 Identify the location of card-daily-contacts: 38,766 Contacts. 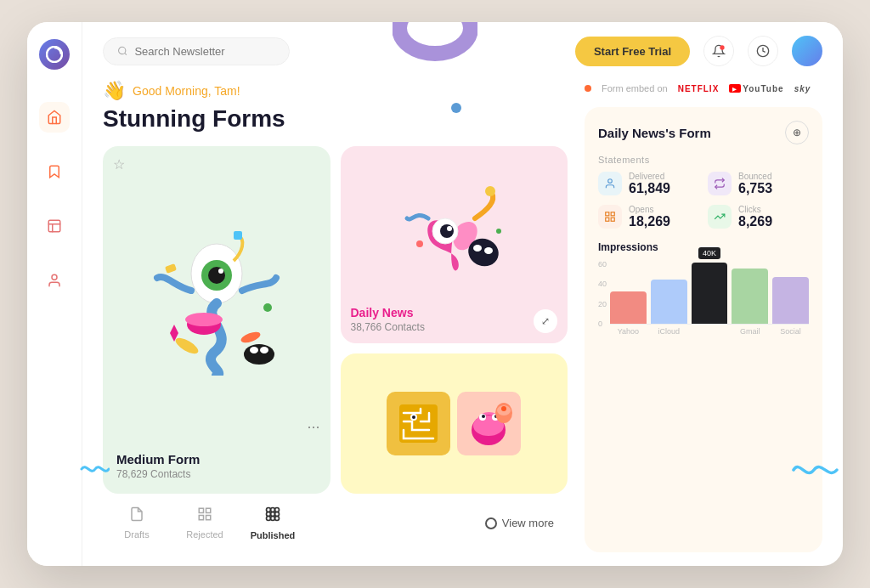
(455, 327).